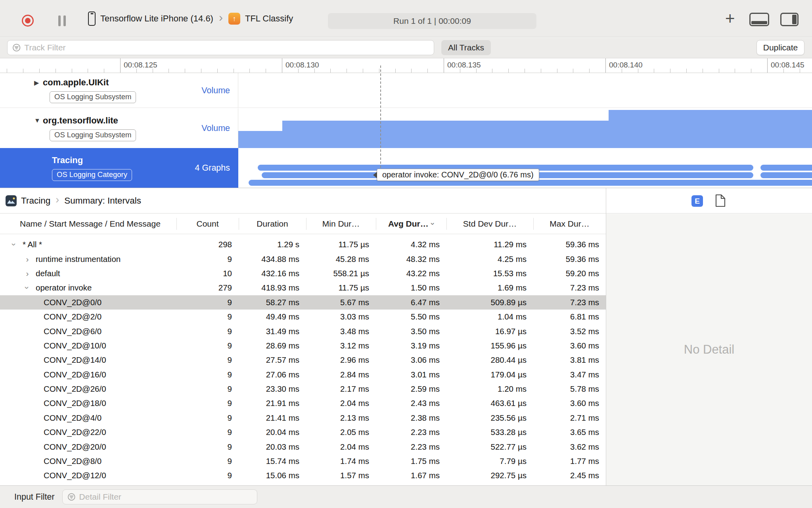  Describe the element at coordinates (525, 168) in the screenshot. I see `interval-graph` at that location.